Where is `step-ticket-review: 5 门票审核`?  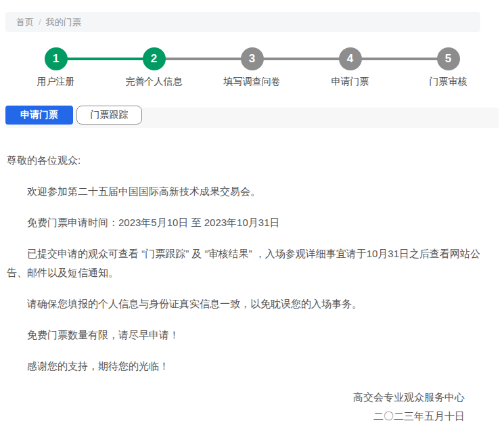
step-ticket-review: 5 门票审核 is located at coordinates (448, 68).